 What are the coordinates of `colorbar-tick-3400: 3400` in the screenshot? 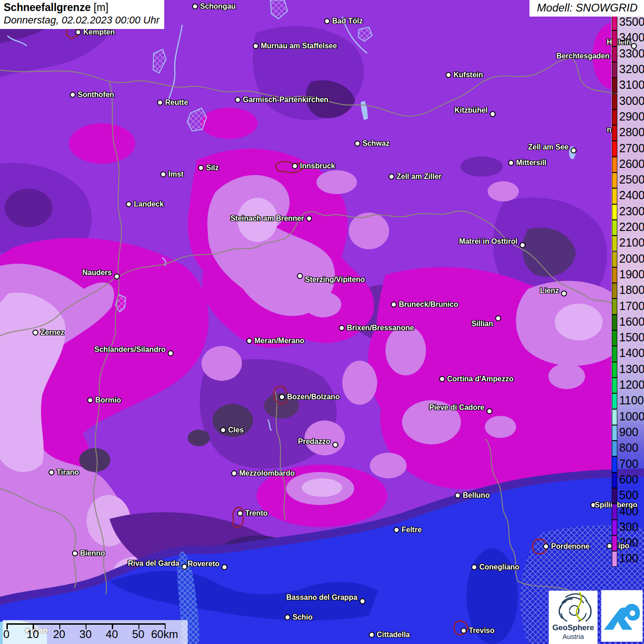 It's located at (632, 38).